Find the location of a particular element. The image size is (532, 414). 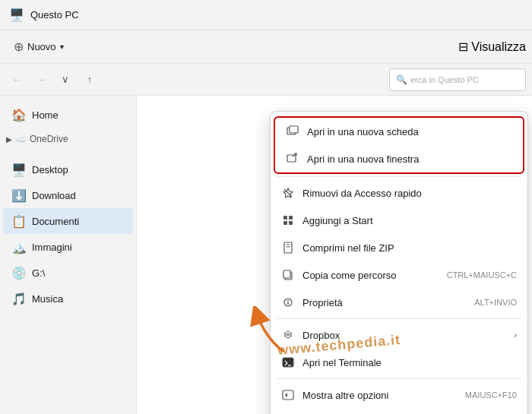

titlebar-title: Questo PC is located at coordinates (55, 15).